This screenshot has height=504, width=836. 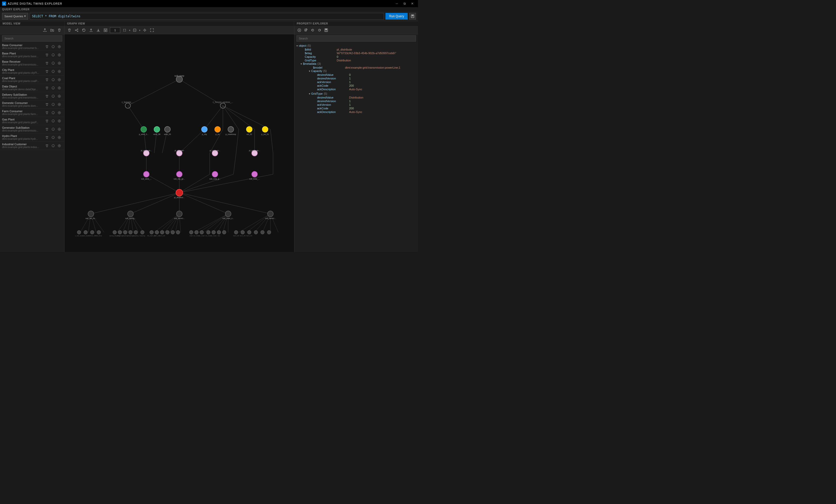 I want to click on collapse-button, so click(x=135, y=30).